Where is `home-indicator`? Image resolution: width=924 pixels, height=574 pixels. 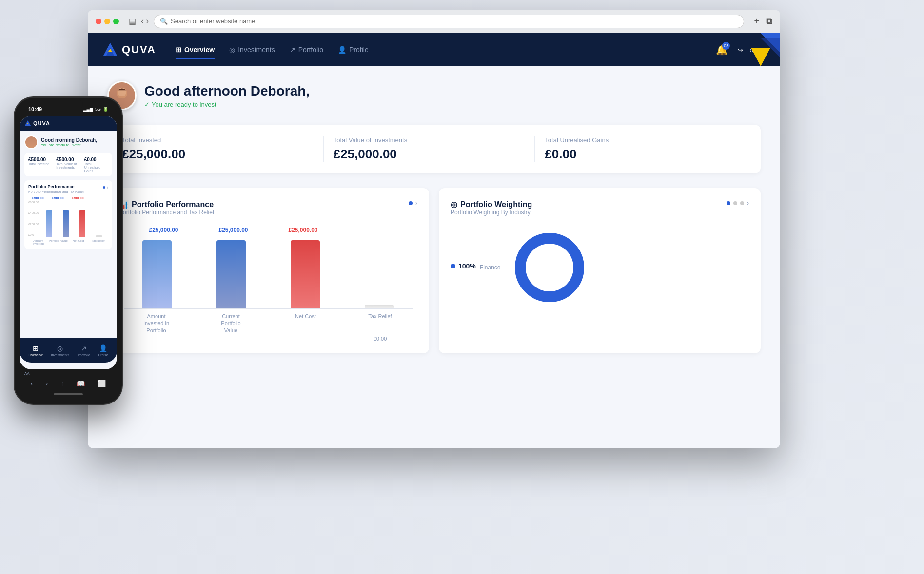
home-indicator is located at coordinates (68, 394).